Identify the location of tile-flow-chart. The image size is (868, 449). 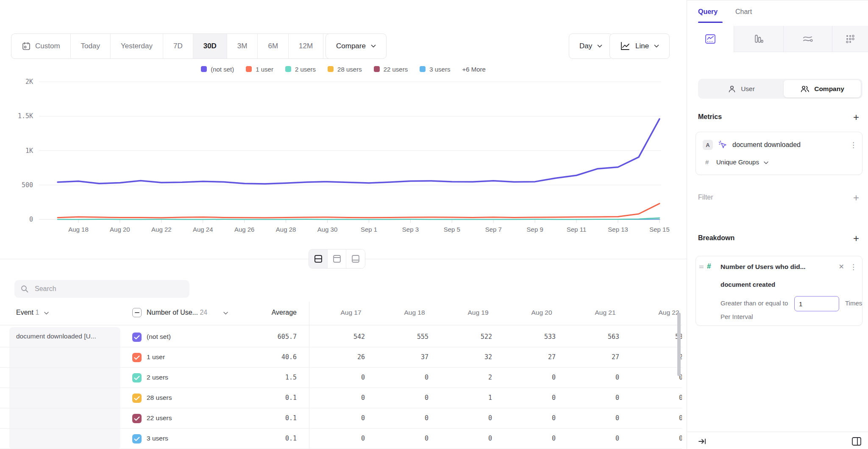
(808, 39).